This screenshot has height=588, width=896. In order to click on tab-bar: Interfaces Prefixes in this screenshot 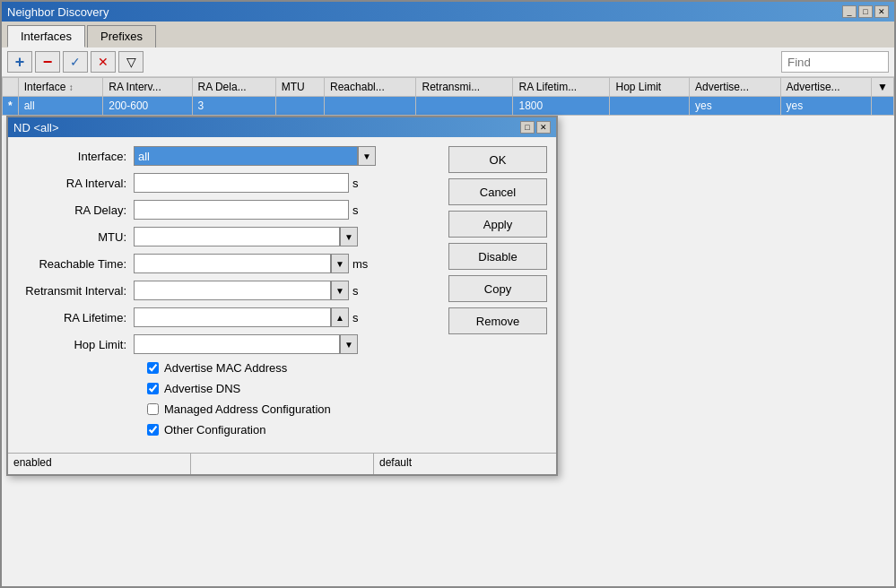, I will do `click(448, 34)`.